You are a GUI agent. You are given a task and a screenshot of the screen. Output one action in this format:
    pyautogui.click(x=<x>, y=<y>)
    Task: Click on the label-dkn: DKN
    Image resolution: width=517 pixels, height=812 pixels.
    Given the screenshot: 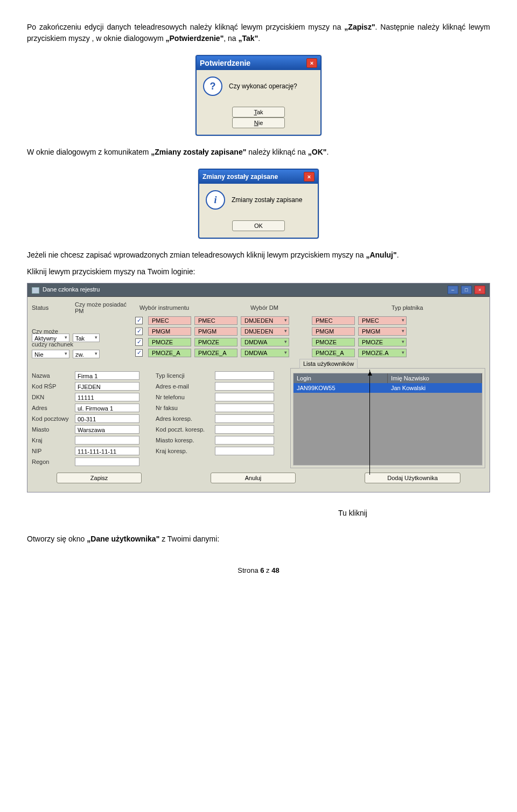 What is the action you would take?
    pyautogui.click(x=52, y=397)
    